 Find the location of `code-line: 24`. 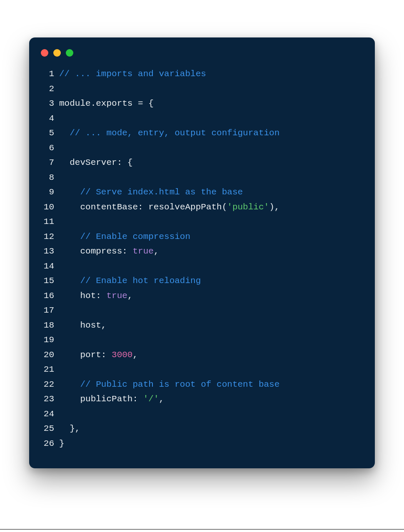

code-line: 24 is located at coordinates (202, 414).